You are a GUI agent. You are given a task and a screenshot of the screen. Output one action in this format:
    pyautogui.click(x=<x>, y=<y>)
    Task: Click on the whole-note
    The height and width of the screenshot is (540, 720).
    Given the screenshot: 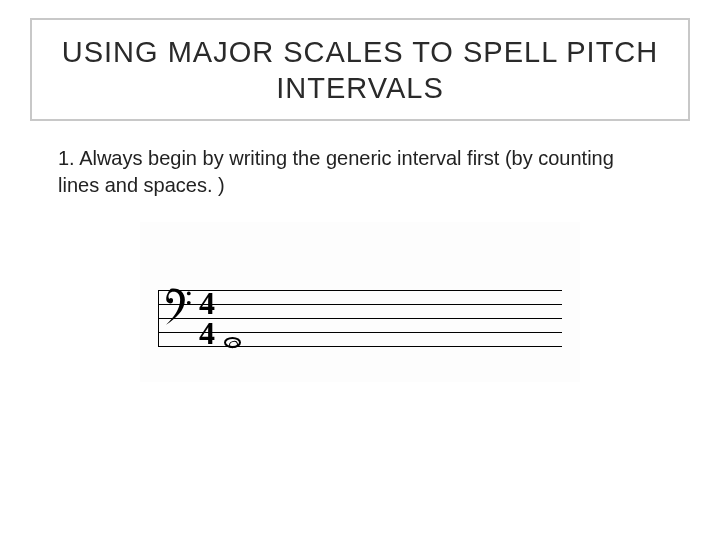 What is the action you would take?
    pyautogui.click(x=232, y=342)
    